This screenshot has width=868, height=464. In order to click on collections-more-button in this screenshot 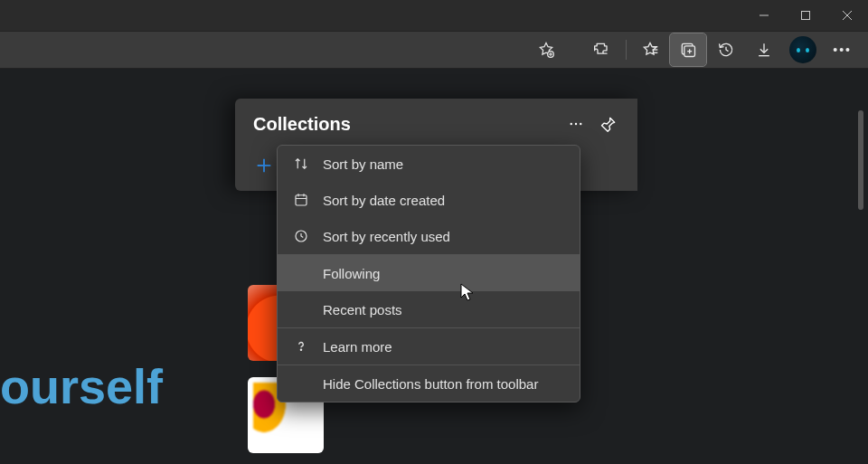, I will do `click(576, 124)`.